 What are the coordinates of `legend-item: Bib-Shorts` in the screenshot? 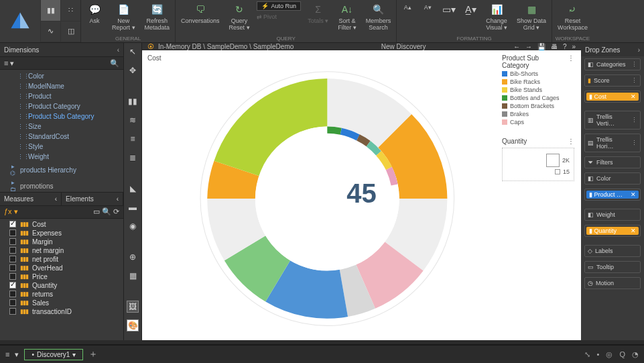 It's located at (538, 74).